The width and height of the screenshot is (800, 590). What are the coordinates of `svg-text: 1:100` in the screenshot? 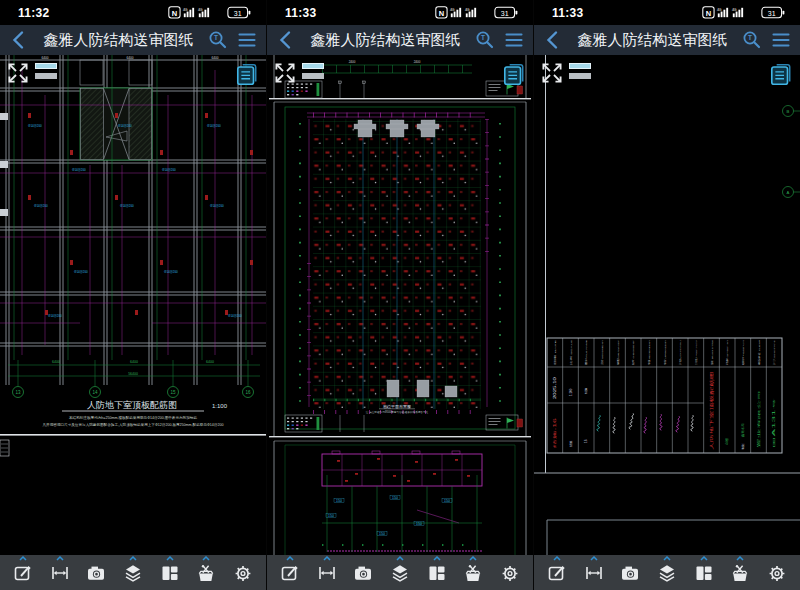 It's located at (571, 392).